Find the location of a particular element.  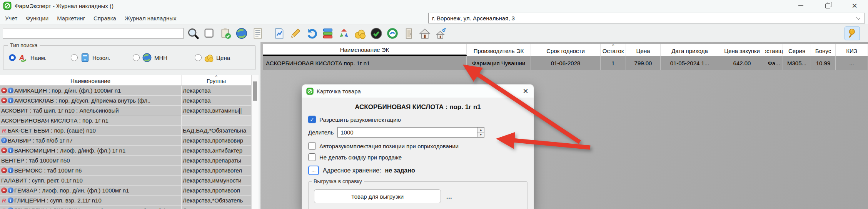

column-header-label: Цена is located at coordinates (643, 51).